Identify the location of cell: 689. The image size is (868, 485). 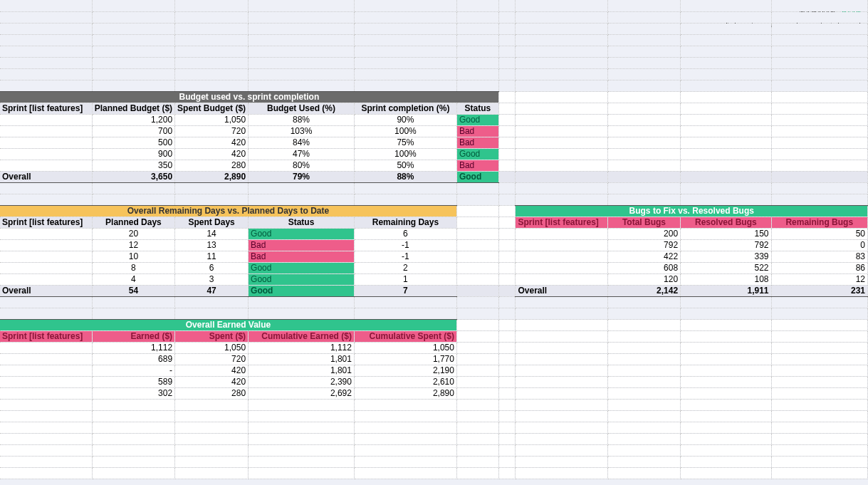
(133, 359).